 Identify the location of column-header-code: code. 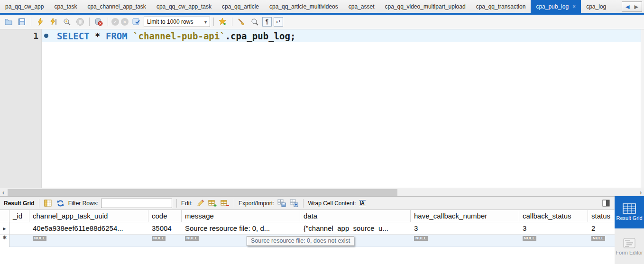
(165, 216).